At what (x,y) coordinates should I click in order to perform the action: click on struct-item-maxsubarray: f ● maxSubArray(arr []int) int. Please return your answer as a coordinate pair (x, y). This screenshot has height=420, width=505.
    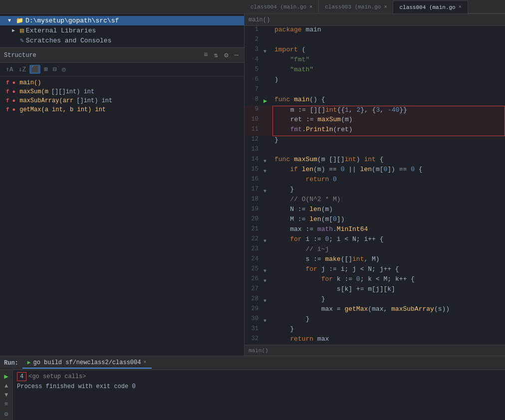
    Looking at the image, I should click on (122, 101).